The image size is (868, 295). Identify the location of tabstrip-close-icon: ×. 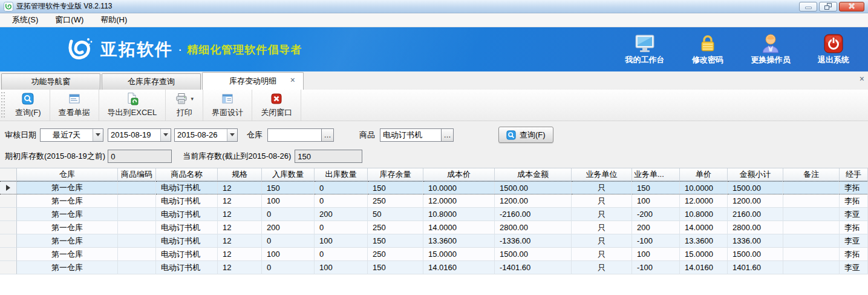
(862, 79).